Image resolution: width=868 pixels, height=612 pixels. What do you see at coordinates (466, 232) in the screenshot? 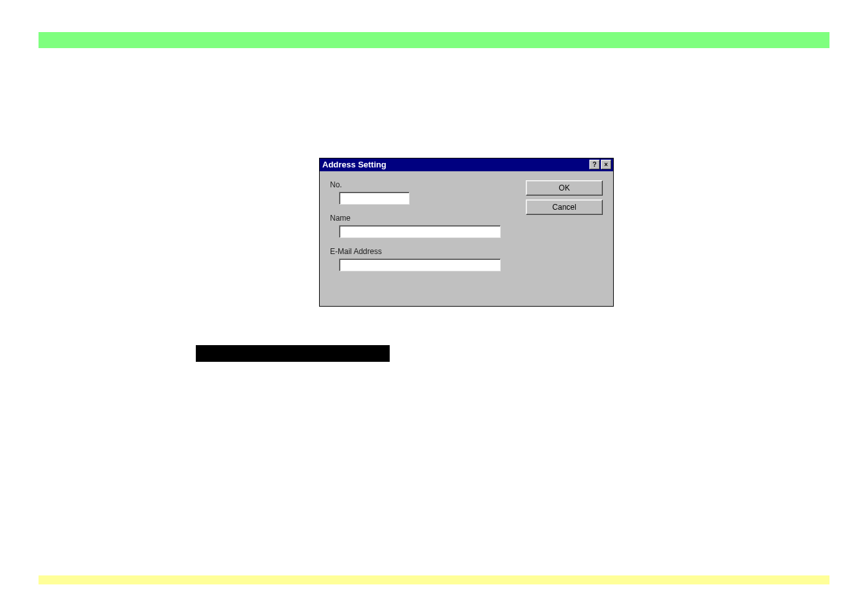
I see `address-setting-dialog: Address Setting ? × No. Name E-Mail Addr…` at bounding box center [466, 232].